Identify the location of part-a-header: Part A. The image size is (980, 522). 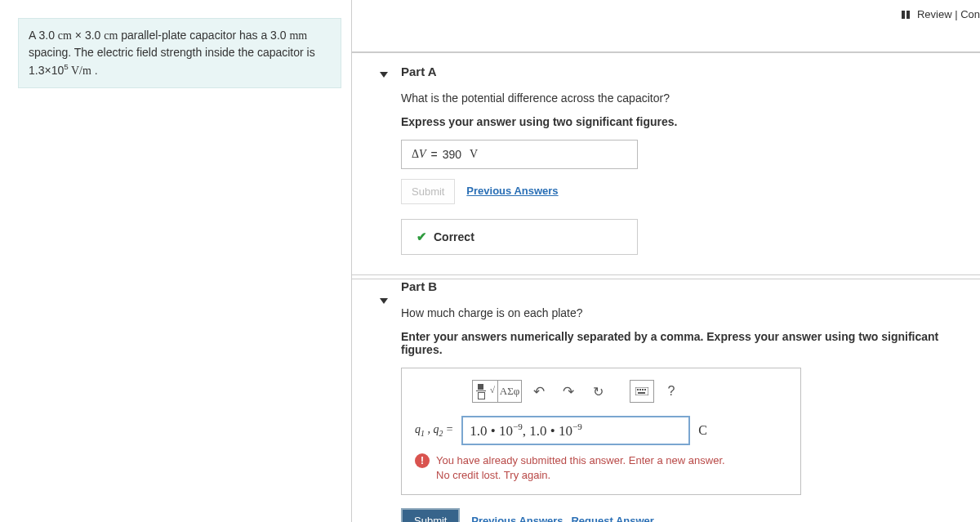
(666, 72).